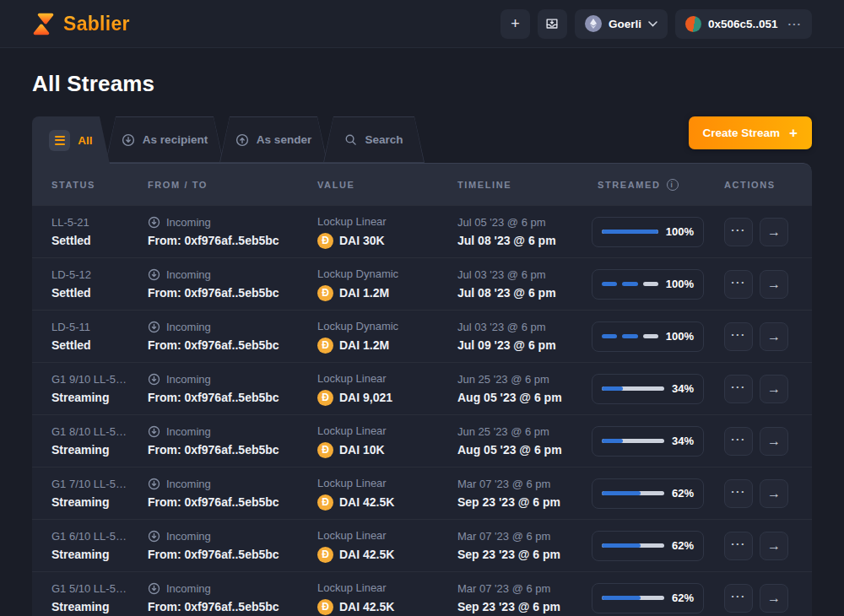  Describe the element at coordinates (84, 140) in the screenshot. I see `tab-label: All` at that location.